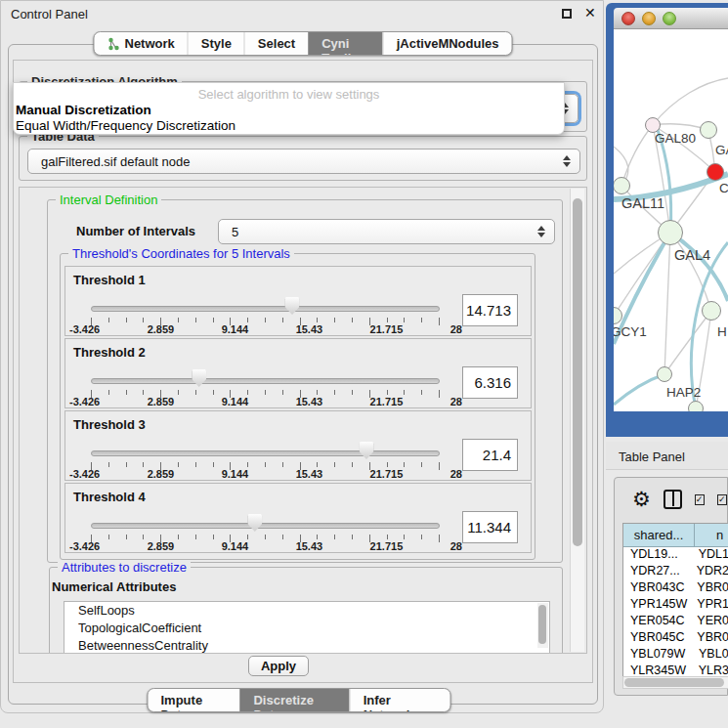 Image resolution: width=728 pixels, height=728 pixels. I want to click on top-tab-bar: Network Style Select Cyni Toolbox jActiv…, so click(303, 43).